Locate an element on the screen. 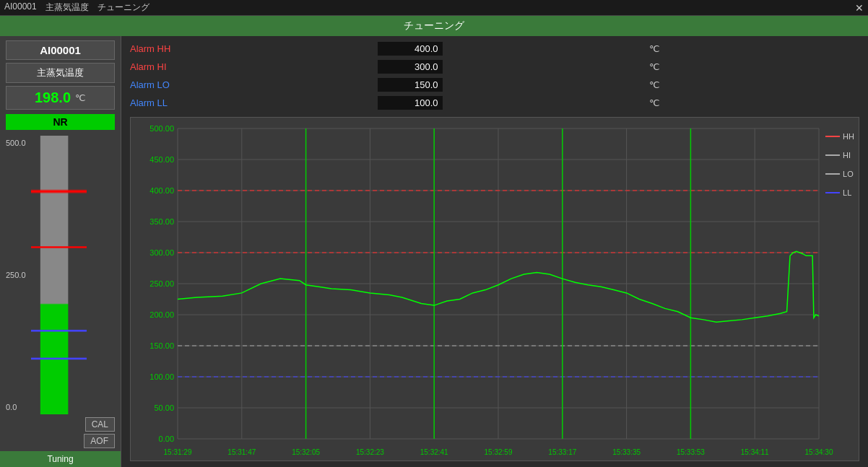 The image size is (868, 467). alarm-label-ll: Alarm LL is located at coordinates (250, 102).